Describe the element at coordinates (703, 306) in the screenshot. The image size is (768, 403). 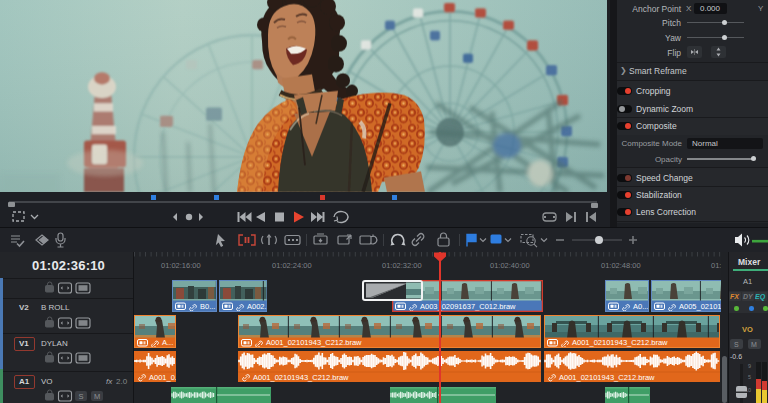
I see `svg-text: A005_02101334_...` at that location.